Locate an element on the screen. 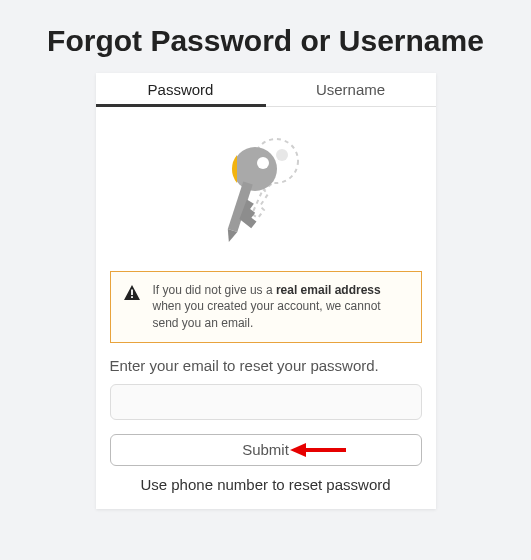 The image size is (531, 560). tab-password: Password is located at coordinates (181, 90).